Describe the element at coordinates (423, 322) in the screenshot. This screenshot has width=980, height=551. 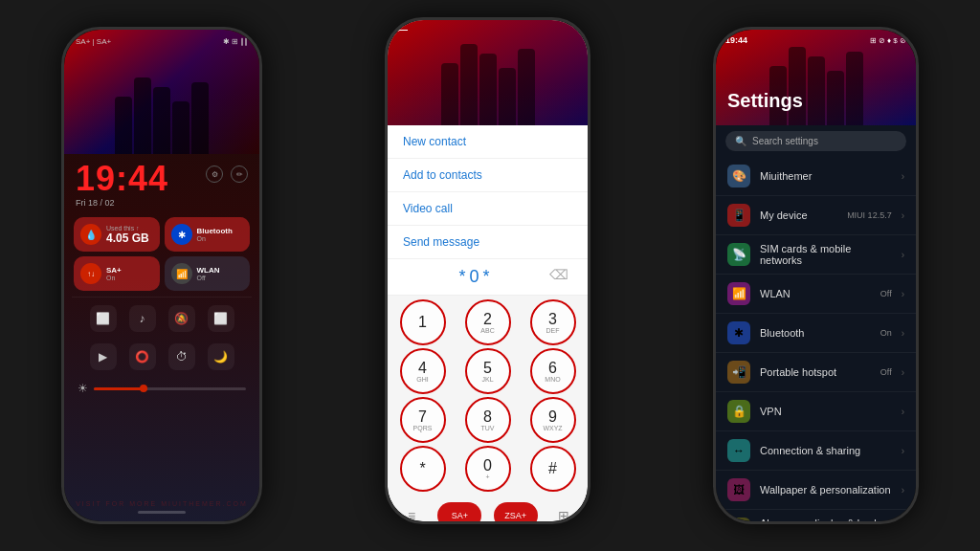
I see `key-1: 1` at that location.